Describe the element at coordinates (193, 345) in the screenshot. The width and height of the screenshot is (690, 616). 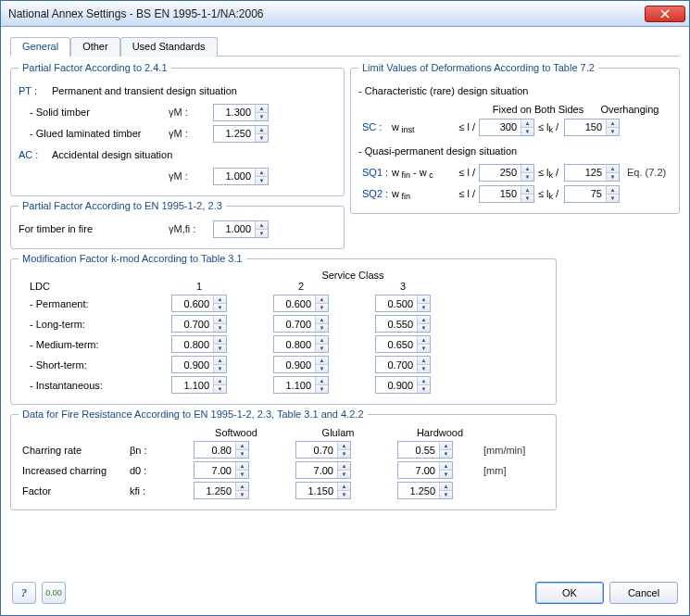
I see `kmod-r2-c1-input` at that location.